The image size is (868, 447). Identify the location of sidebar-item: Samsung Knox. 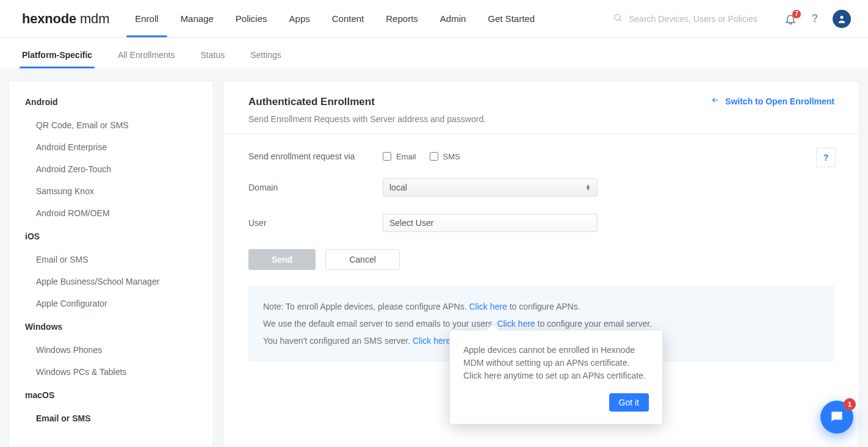
(111, 191).